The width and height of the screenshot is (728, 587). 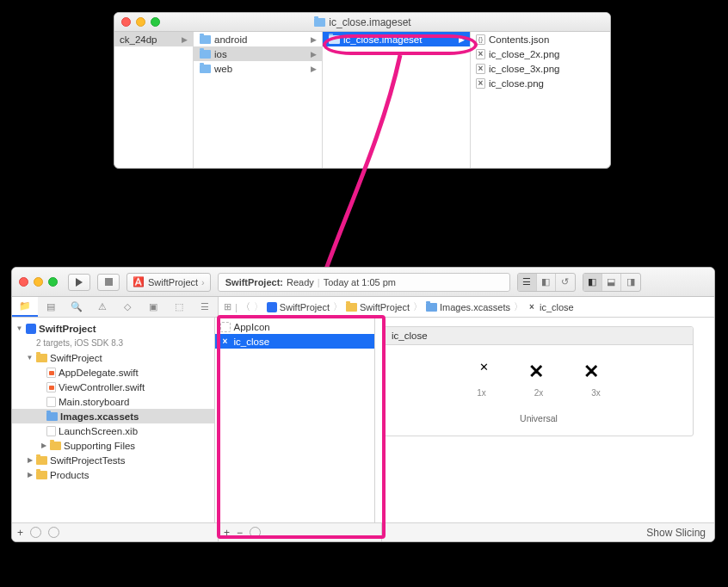 What do you see at coordinates (546, 282) in the screenshot?
I see `editor-mode-segment: ☰ ◧ ↺` at bounding box center [546, 282].